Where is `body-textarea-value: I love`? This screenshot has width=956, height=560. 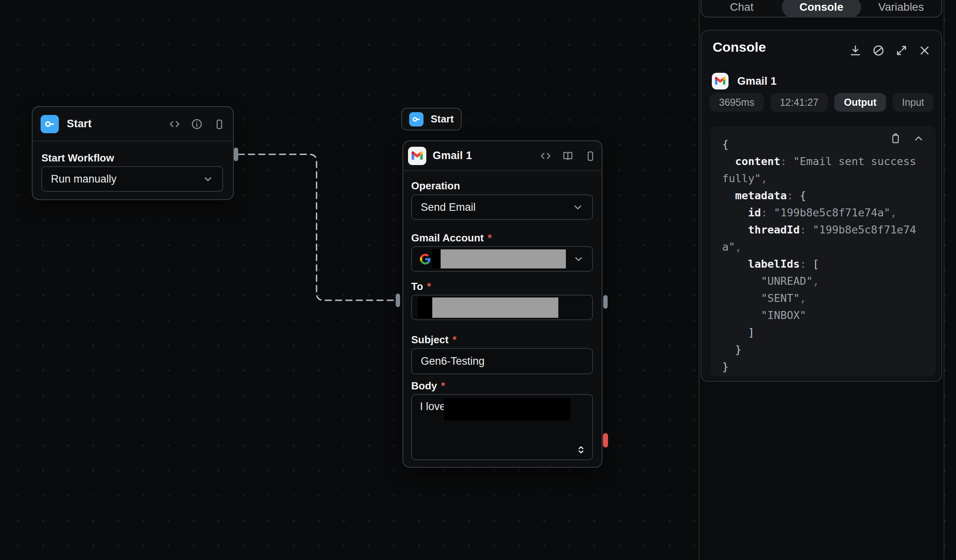
body-textarea-value: I love is located at coordinates (433, 406).